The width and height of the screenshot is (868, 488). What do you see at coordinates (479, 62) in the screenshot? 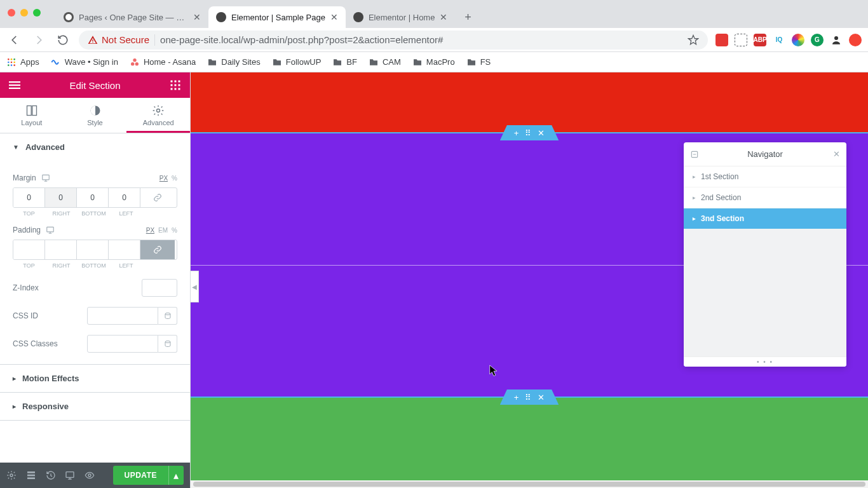
I see `bookmark-folder: FS` at bounding box center [479, 62].